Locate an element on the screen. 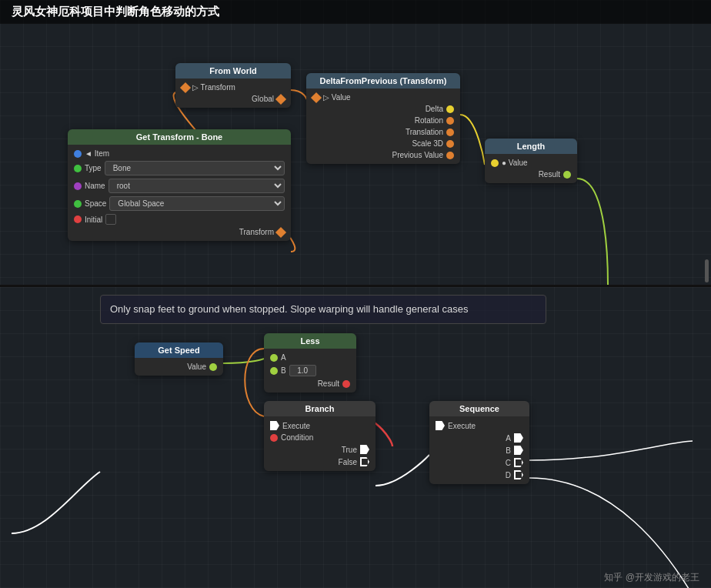 This screenshot has height=588, width=711. bone-transform-out-row: Transform is located at coordinates (179, 232).